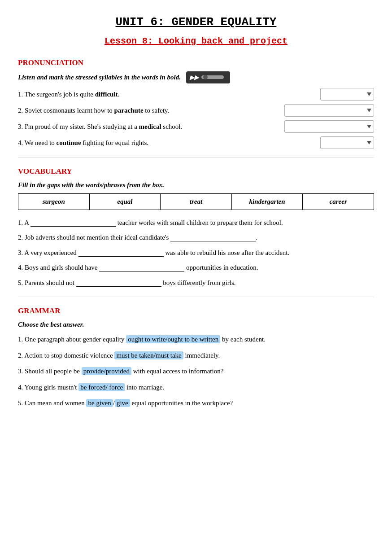  I want to click on word-box-cell-5: career, so click(338, 202).